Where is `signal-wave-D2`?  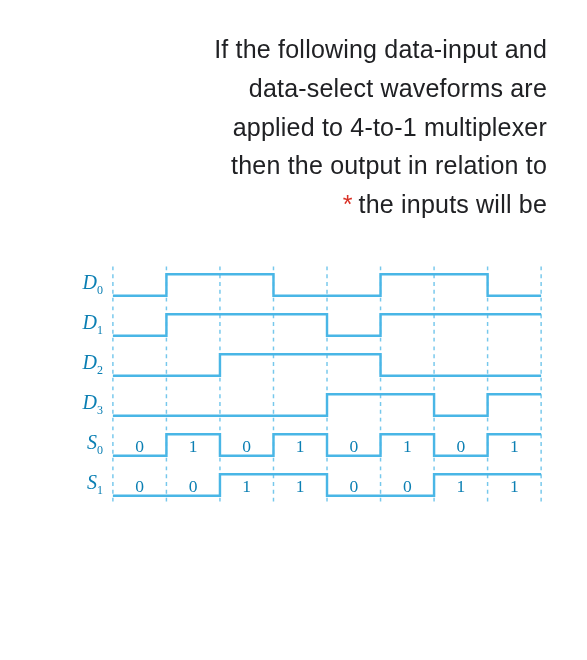 signal-wave-D2 is located at coordinates (328, 364).